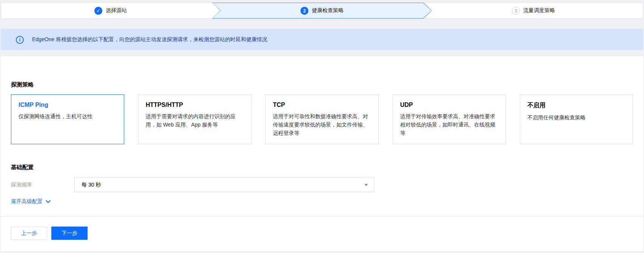  What do you see at coordinates (29, 233) in the screenshot?
I see `previous-step-button: 上一步` at bounding box center [29, 233].